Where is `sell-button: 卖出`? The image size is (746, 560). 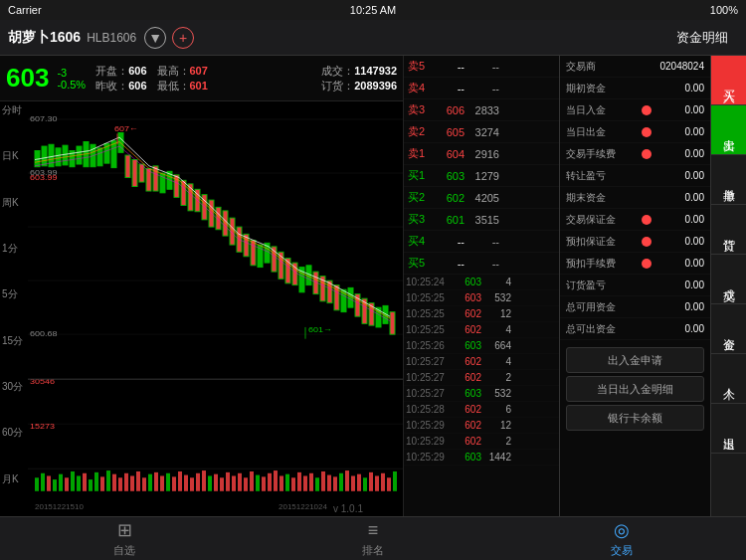
sell-button: 卖出 is located at coordinates (729, 130).